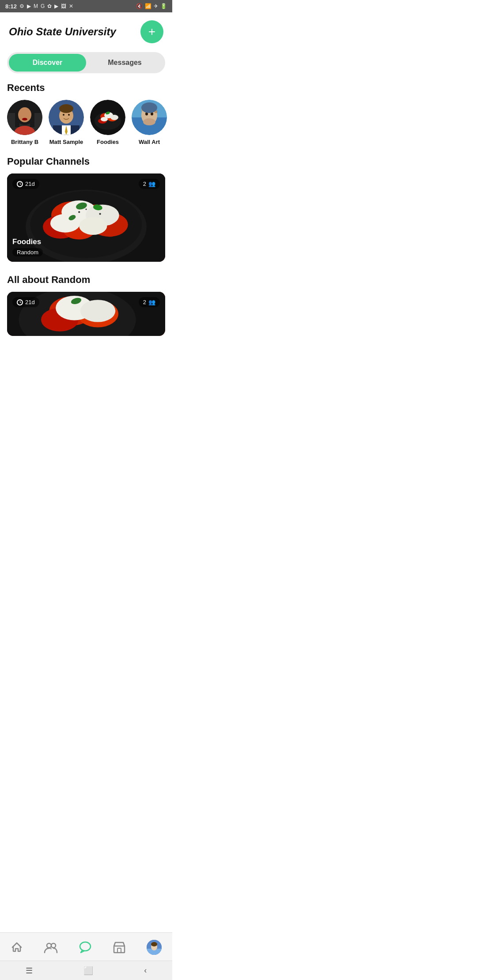  Describe the element at coordinates (27, 253) in the screenshot. I see `card-tag: Random` at that location.